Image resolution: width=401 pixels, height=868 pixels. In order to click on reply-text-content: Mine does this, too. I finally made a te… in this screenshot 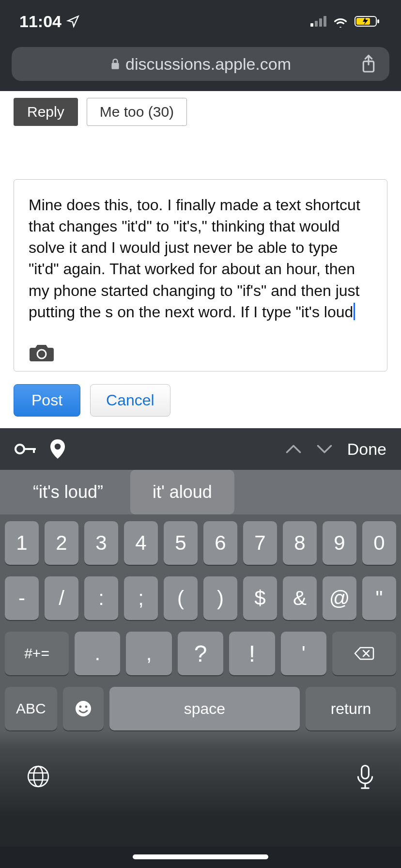, I will do `click(197, 259)`.